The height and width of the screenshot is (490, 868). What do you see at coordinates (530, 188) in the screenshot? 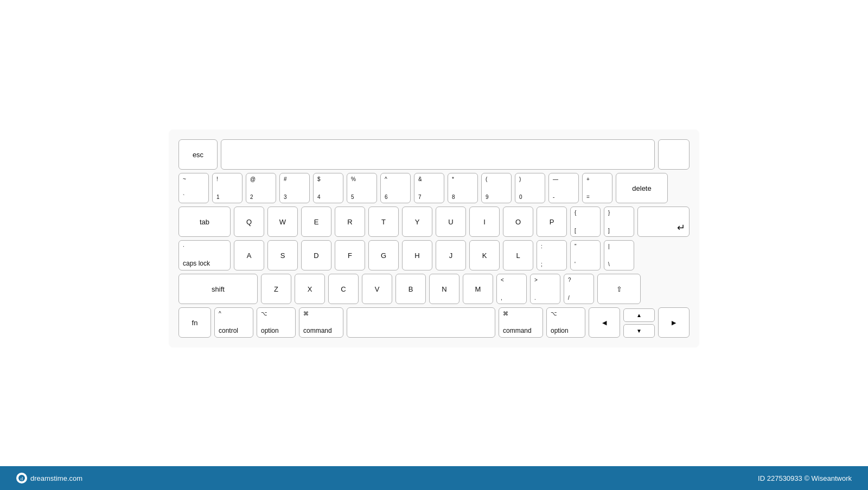
I see `key-0: ) 0` at bounding box center [530, 188].